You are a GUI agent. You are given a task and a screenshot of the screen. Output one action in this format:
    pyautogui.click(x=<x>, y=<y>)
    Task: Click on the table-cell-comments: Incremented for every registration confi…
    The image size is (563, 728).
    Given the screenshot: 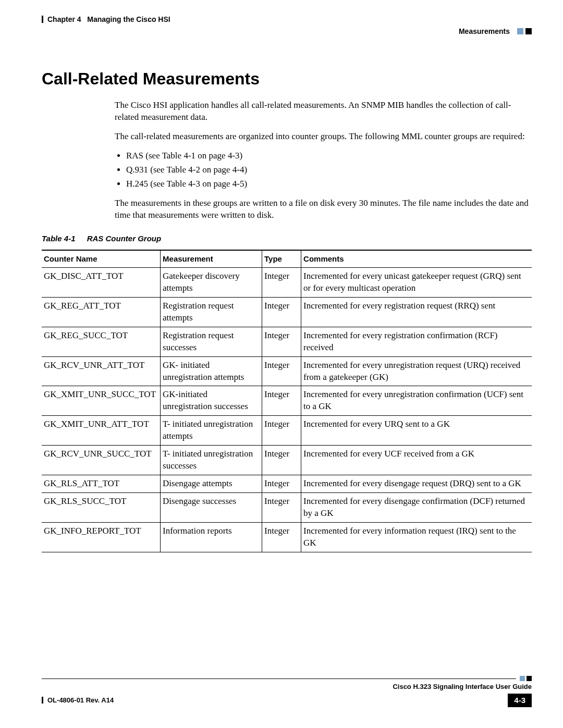 What is the action you would take?
    pyautogui.click(x=417, y=342)
    